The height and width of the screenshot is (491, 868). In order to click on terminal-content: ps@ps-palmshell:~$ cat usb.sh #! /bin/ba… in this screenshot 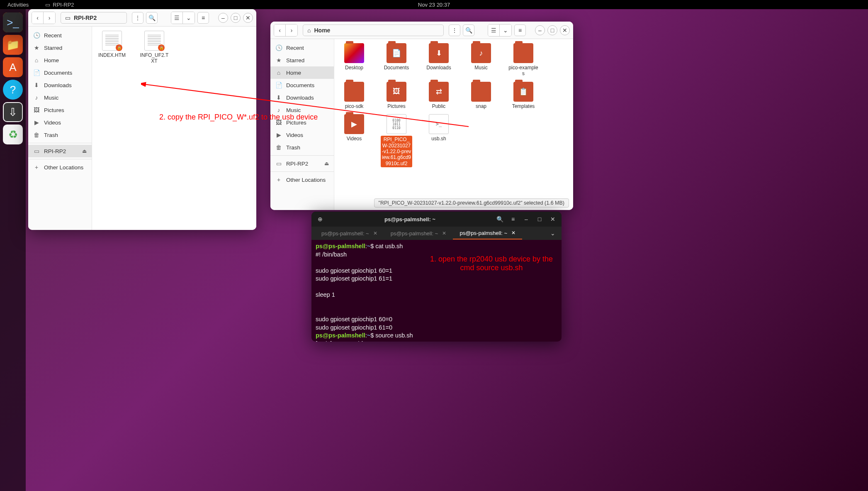, I will do `click(436, 291)`.